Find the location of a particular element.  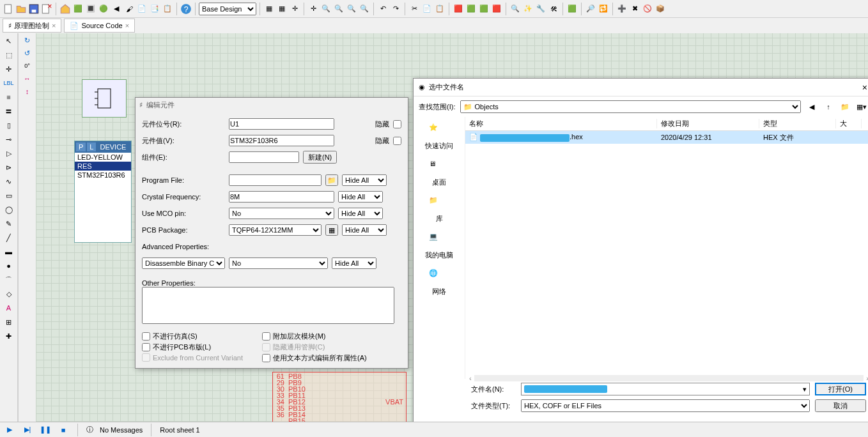

pkg-browse-button: ▦ is located at coordinates (332, 230).